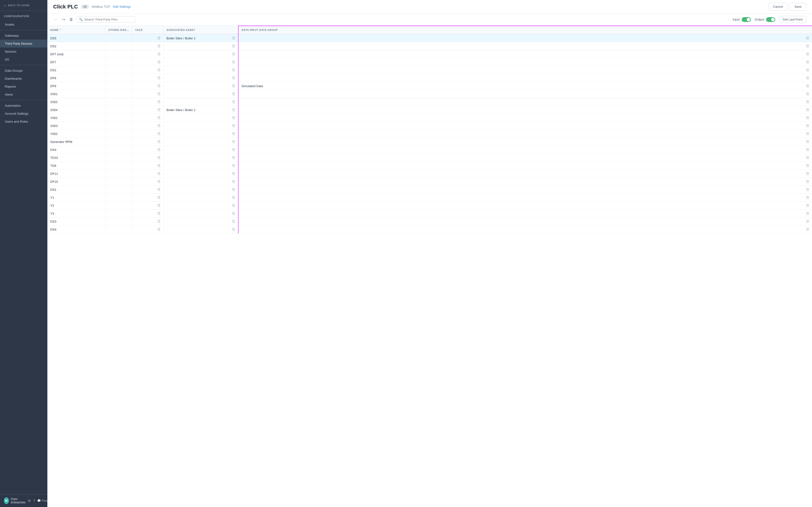 This screenshot has height=507, width=812. Describe the element at coordinates (122, 7) in the screenshot. I see `edit-settings-link: Edit Settings` at that location.